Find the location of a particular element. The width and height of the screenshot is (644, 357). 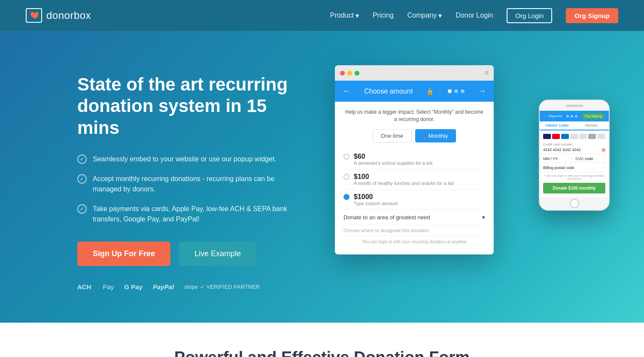

cvc-input: CVC code ○ is located at coordinates (591, 160).